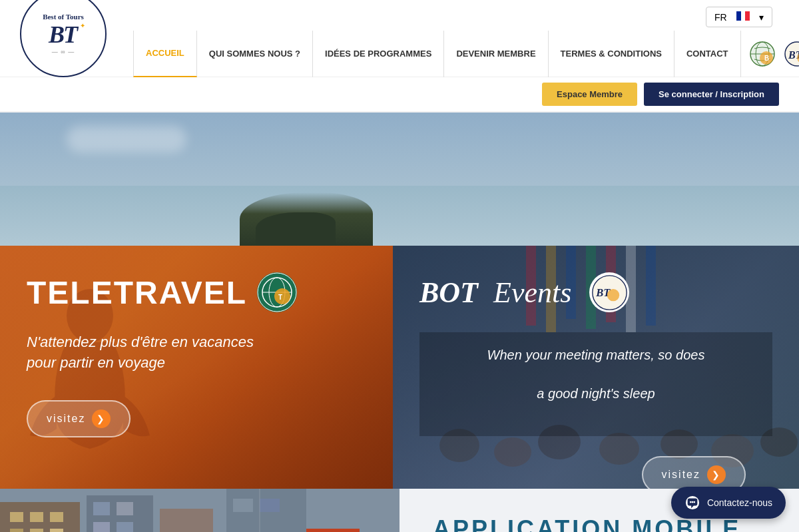 The height and width of the screenshot is (532, 799). What do you see at coordinates (255, 54) in the screenshot?
I see `nav-item-qui-sommes-nous: QUI SOMMES NOUS ?` at bounding box center [255, 54].